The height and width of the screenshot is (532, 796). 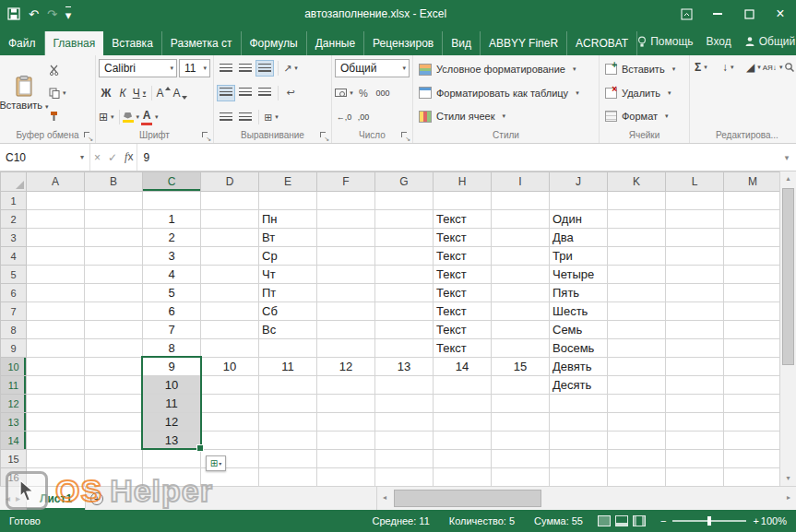 I want to click on cell-A5, so click(x=55, y=275).